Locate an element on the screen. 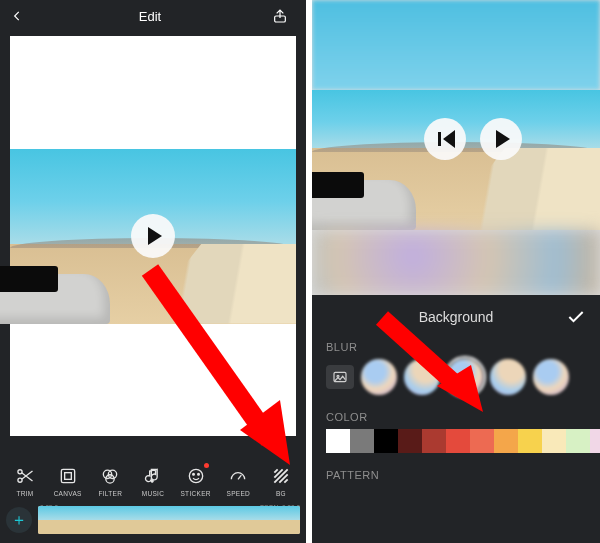 The width and height of the screenshot is (600, 543). notification-dot-icon is located at coordinates (206, 466).